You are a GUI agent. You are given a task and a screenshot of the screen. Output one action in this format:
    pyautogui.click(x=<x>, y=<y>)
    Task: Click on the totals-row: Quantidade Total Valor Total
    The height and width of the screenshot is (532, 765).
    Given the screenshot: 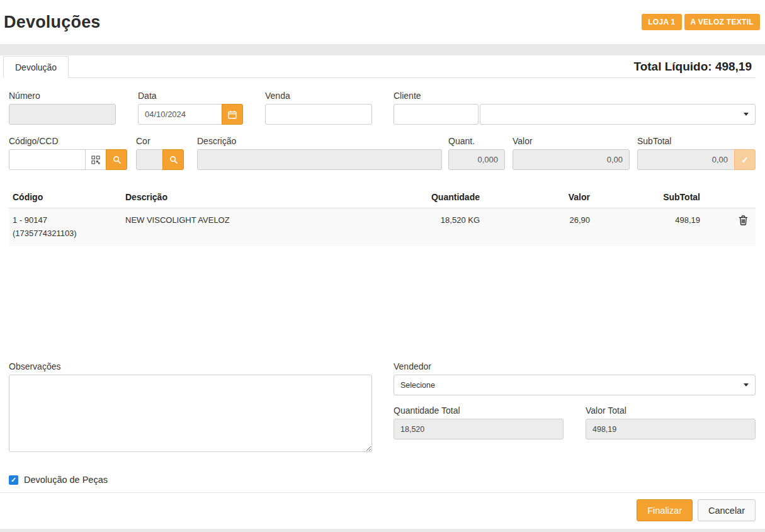 What is the action you would take?
    pyautogui.click(x=574, y=422)
    